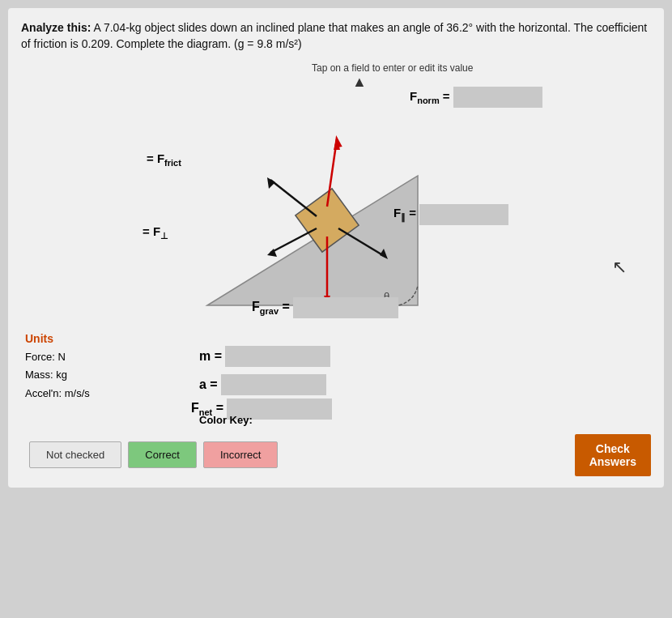 The width and height of the screenshot is (672, 618). What do you see at coordinates (57, 394) in the screenshot?
I see `units-accel: Accel'n: m/s/s` at bounding box center [57, 394].